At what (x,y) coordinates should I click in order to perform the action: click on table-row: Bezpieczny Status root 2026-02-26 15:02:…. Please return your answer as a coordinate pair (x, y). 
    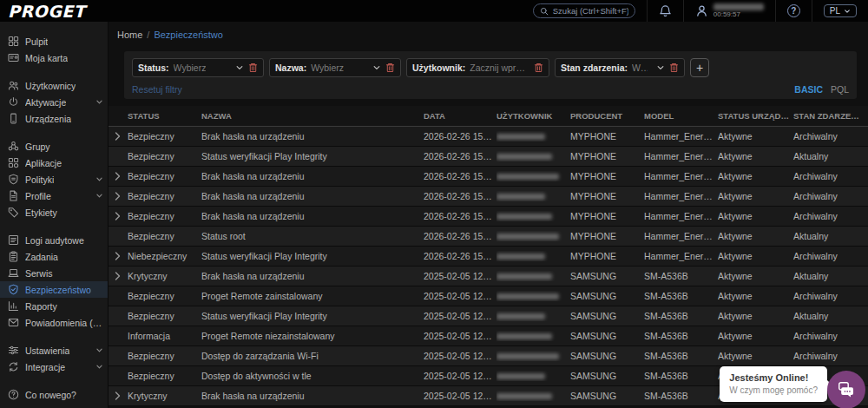
    Looking at the image, I should click on (488, 236).